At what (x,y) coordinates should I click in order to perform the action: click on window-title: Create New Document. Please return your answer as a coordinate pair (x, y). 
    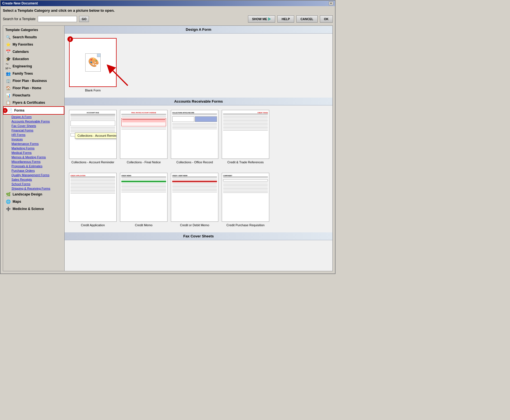
    Looking at the image, I should click on (20, 3).